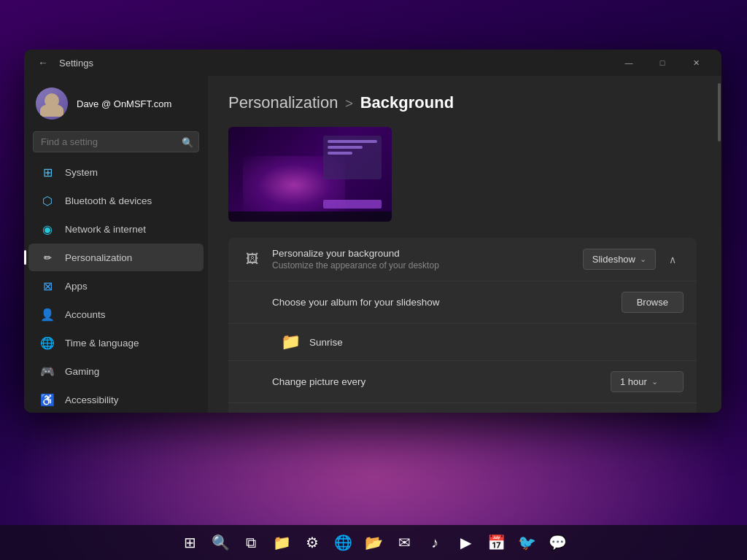  I want to click on breadcrumb-parent: Personalization, so click(283, 102).